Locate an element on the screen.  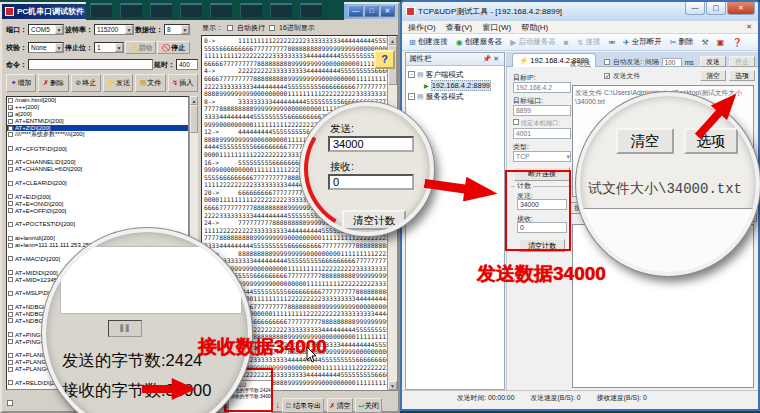
command-list-item: AT+CHANNEL\D\[200] is located at coordinates (98, 162).